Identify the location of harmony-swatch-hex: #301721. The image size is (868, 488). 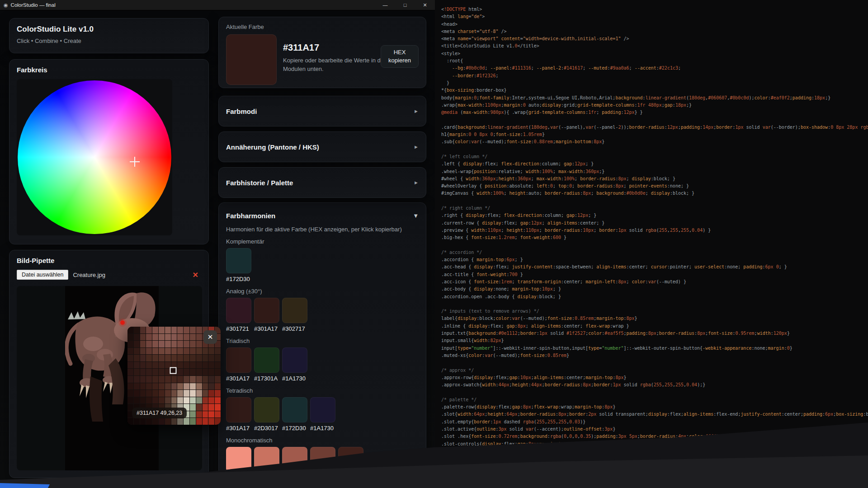
(238, 329).